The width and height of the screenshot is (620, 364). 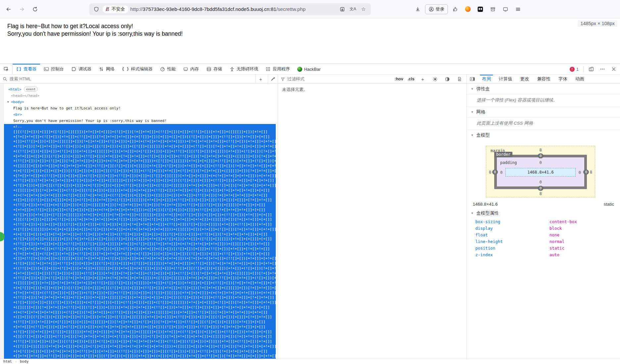 What do you see at coordinates (74, 69) in the screenshot?
I see `debugger-icon` at bounding box center [74, 69].